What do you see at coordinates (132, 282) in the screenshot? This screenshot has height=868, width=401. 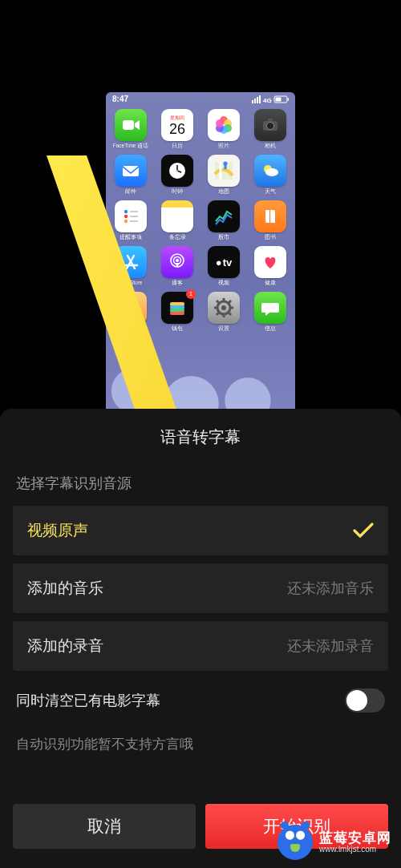 I see `app-label: App Store` at bounding box center [132, 282].